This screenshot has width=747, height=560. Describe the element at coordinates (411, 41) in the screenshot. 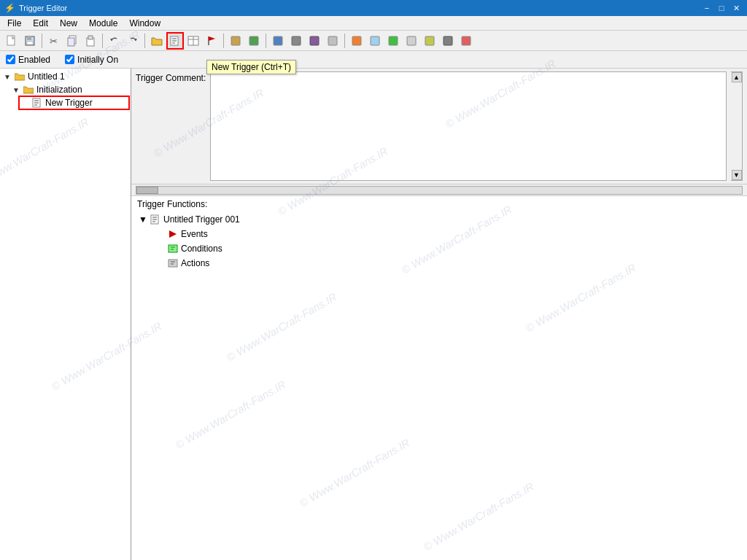

I see `toolbar-btn-j` at that location.